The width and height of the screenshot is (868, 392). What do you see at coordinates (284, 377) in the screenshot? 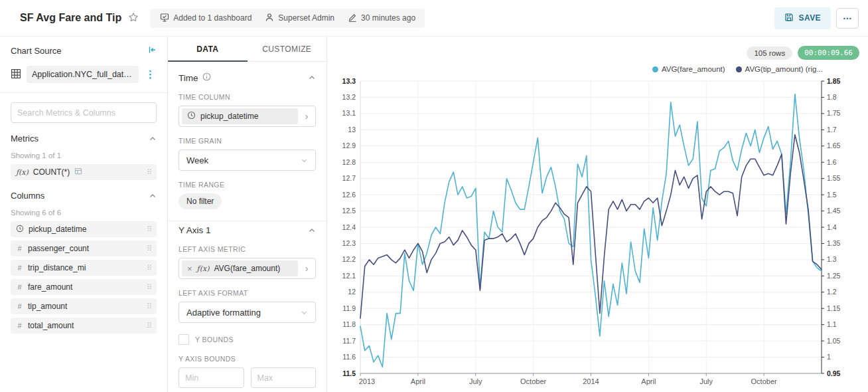
I see `y-bounds-max-input` at bounding box center [284, 377].